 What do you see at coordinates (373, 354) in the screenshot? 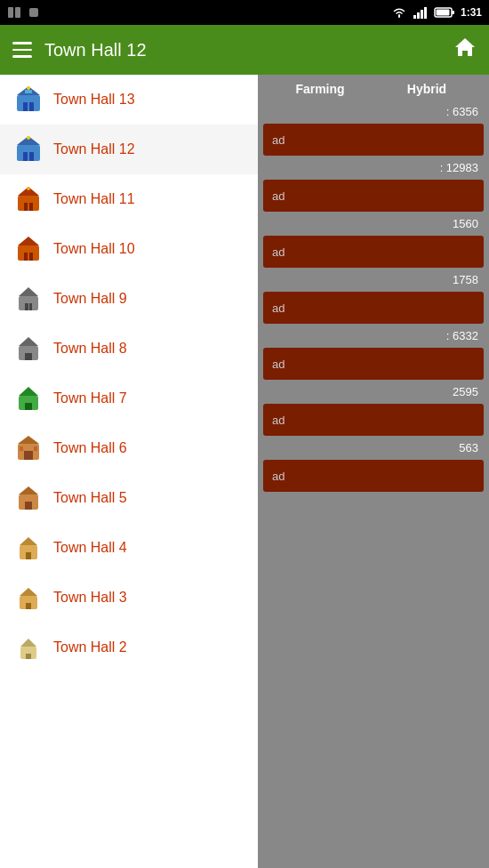
I see `content-section-5: : 6332 ad` at bounding box center [373, 354].